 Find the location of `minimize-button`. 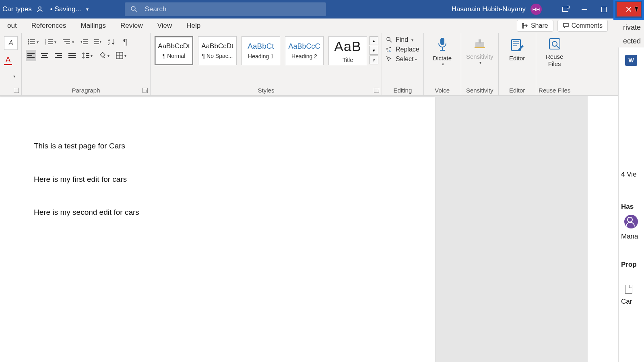

minimize-button is located at coordinates (584, 9).